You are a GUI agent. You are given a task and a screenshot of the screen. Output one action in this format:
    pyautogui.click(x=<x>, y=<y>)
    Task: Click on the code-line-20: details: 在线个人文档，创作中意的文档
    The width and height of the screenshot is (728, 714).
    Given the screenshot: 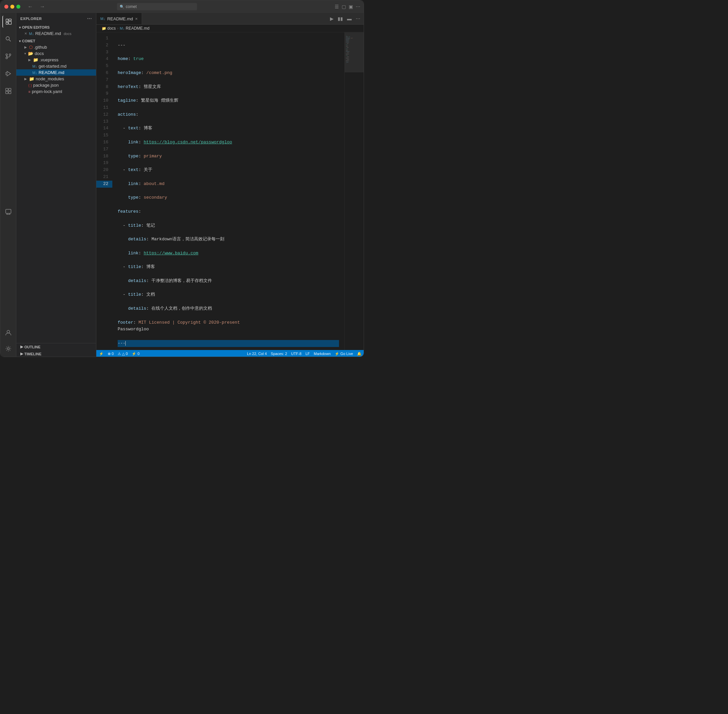 What is the action you would take?
    pyautogui.click(x=228, y=309)
    